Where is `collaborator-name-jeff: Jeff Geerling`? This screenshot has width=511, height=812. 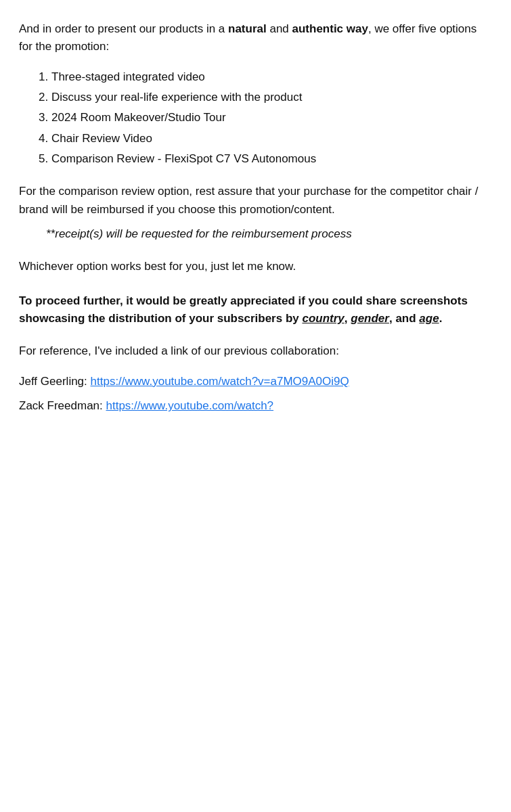
collaborator-name-jeff: Jeff Geerling is located at coordinates (51, 382).